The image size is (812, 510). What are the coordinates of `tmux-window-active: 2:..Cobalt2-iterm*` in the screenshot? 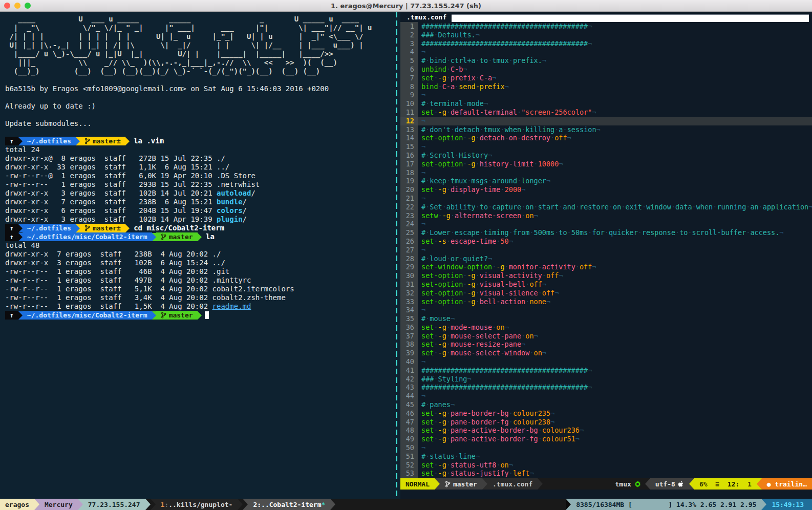 It's located at (289, 504).